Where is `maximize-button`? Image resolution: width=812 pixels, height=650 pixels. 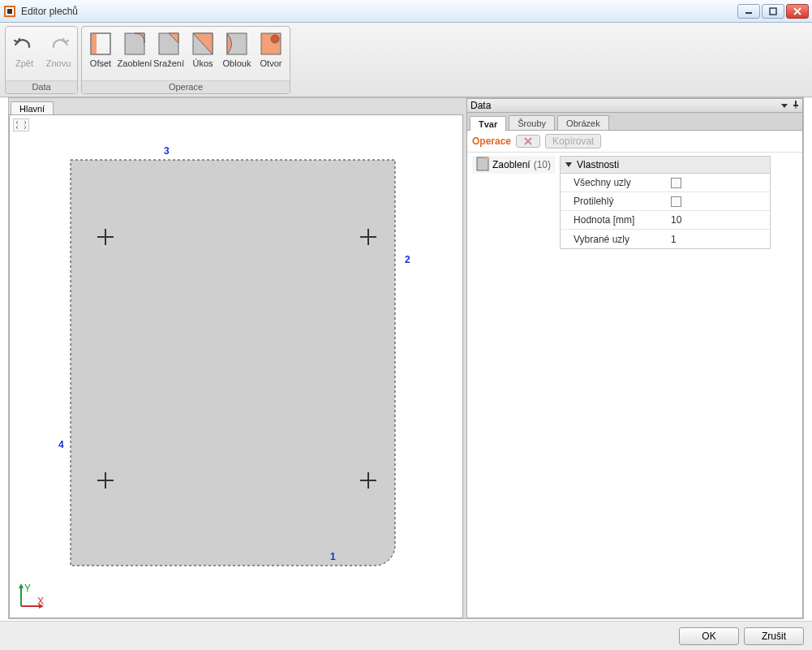
maximize-button is located at coordinates (773, 11).